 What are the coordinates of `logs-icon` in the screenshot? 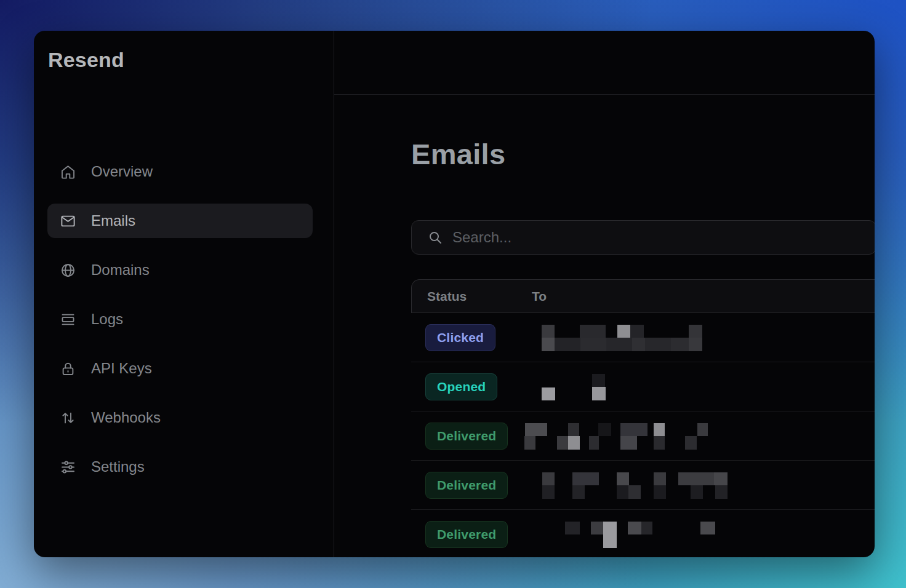 It's located at (68, 320).